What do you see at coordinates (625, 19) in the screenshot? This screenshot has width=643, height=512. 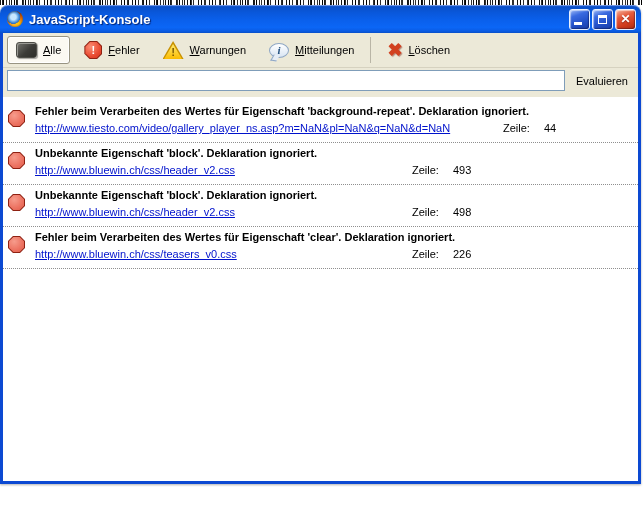 I see `close-icon: ✕` at bounding box center [625, 19].